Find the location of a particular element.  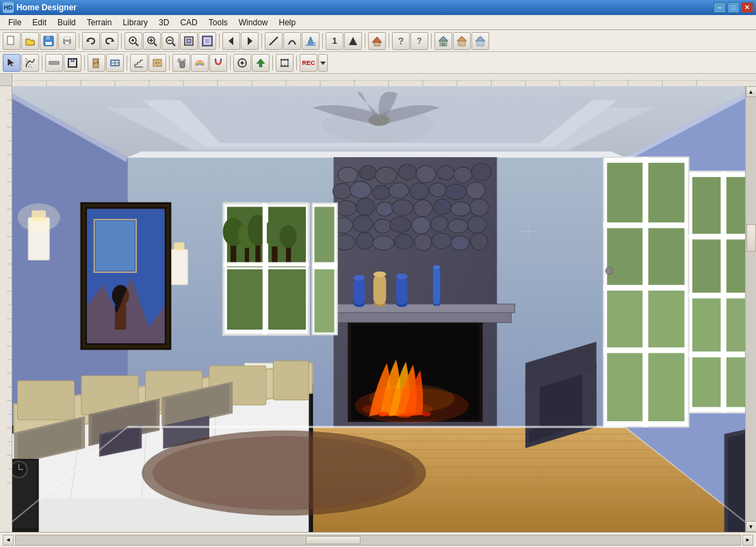

menu-file: File is located at coordinates (15, 23).